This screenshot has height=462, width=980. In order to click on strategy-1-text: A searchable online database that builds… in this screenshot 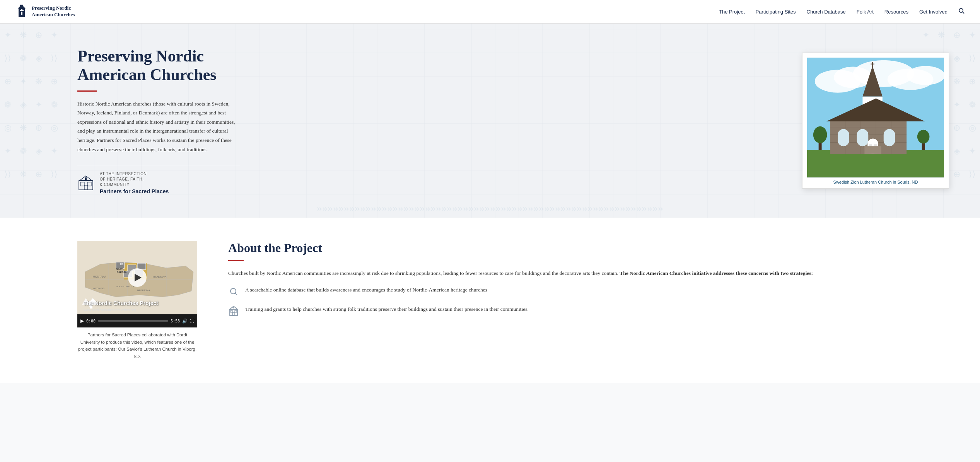, I will do `click(366, 290)`.